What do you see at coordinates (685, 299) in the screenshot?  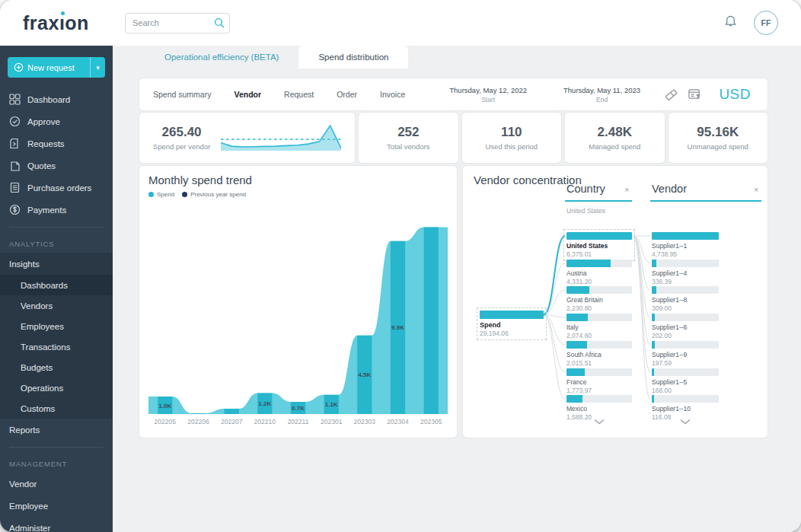 I see `tree-node-supplier1-8: Supplier1--8309.00` at bounding box center [685, 299].